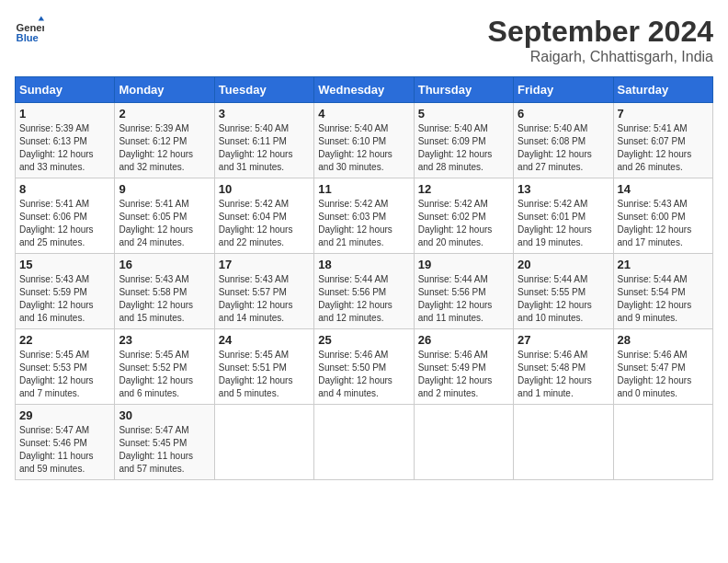 Image resolution: width=728 pixels, height=563 pixels. I want to click on calendar-cell: 26Sunrise: 5:46 AM Sunset: 5:49 PM Dayli…, so click(463, 367).